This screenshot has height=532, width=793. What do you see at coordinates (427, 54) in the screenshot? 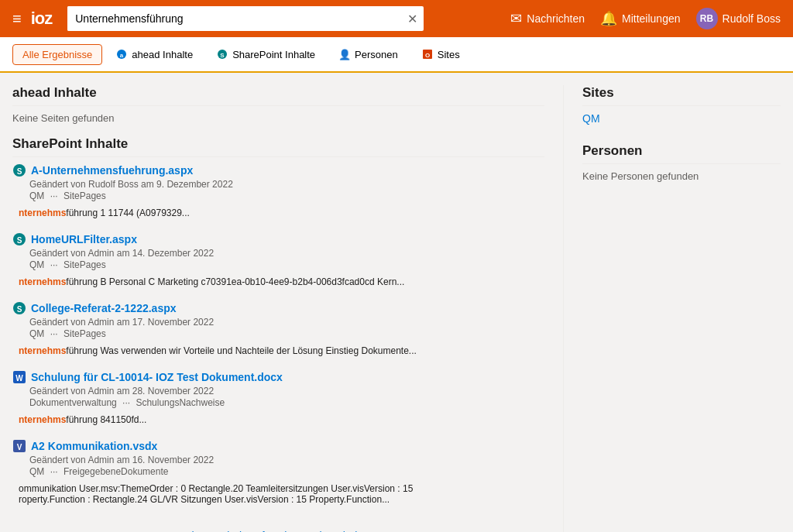
I see `office-icon: O` at bounding box center [427, 54].